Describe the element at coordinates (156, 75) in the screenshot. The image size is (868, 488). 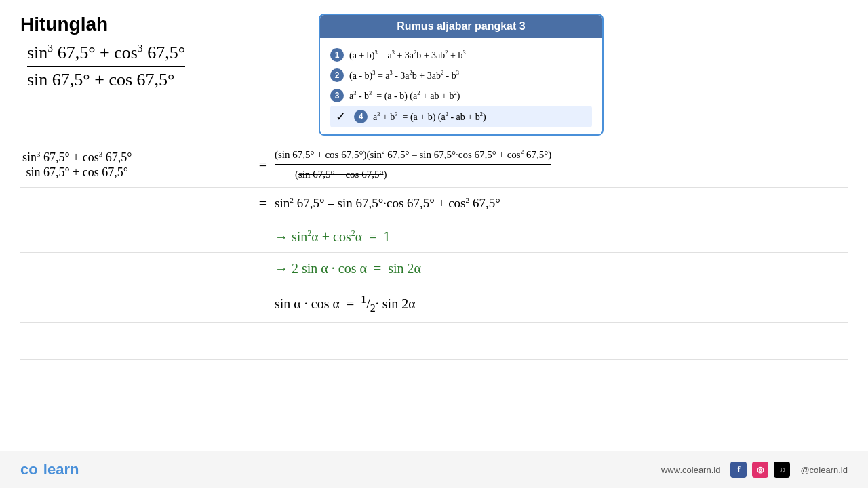
I see `problem-section: Hitunglah sin3 67,5° + cos3 67,5° sin 67…` at that location.